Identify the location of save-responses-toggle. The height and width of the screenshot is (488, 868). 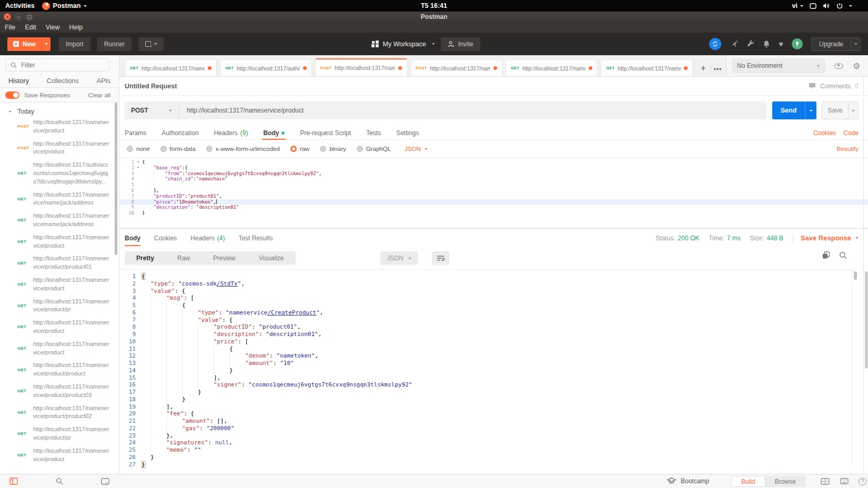
(13, 95).